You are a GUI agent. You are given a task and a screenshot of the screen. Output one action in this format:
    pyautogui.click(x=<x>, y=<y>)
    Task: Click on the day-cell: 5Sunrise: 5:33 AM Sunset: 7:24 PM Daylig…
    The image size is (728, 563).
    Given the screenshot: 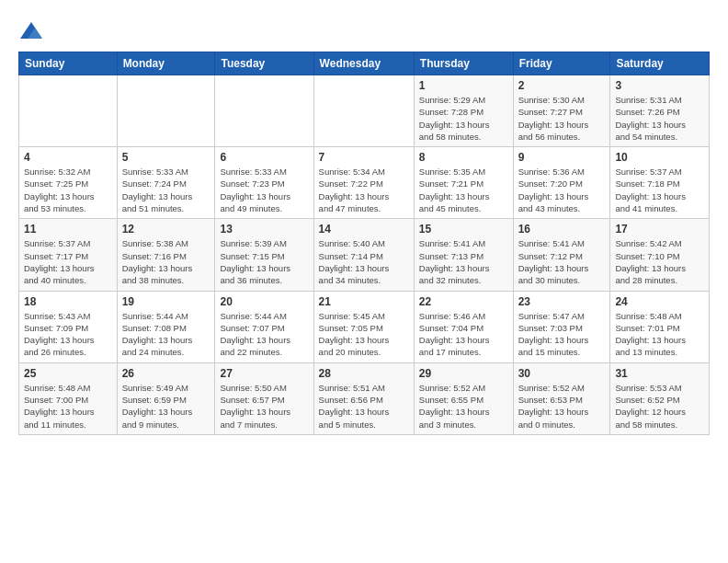 What is the action you would take?
    pyautogui.click(x=165, y=183)
    